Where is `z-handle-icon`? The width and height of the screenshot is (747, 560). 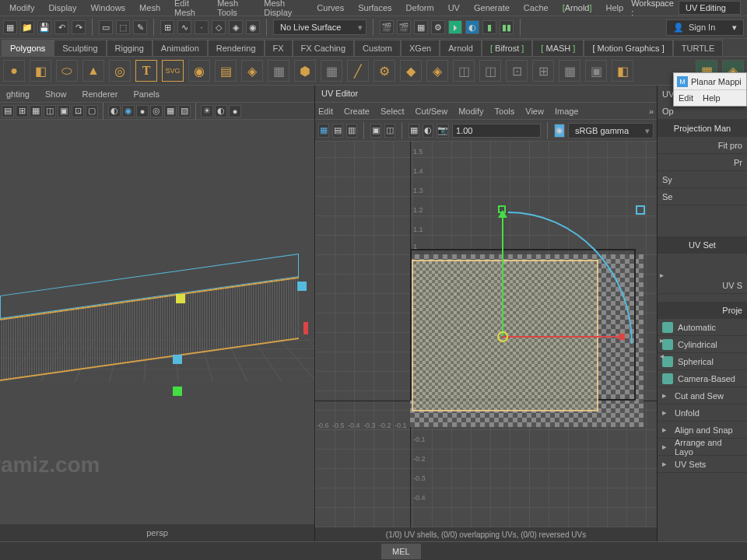
z-handle-icon is located at coordinates (177, 391).